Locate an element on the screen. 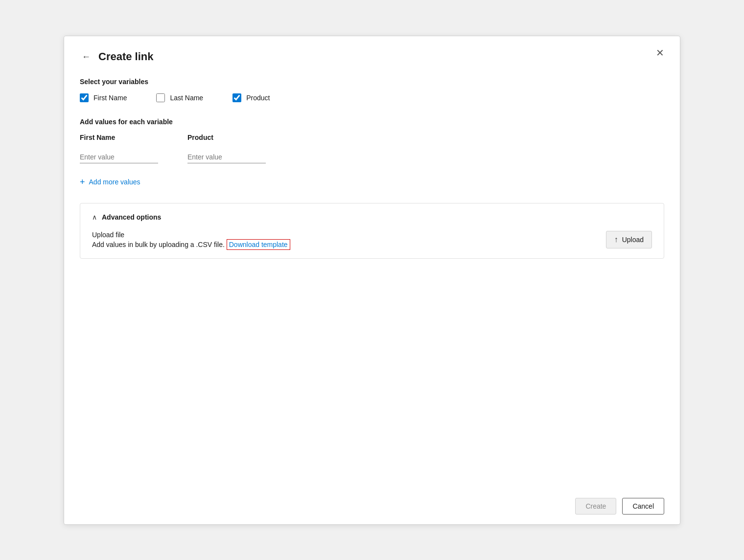 Image resolution: width=744 pixels, height=560 pixels. checkbox-last-name-label: Last Name is located at coordinates (186, 98).